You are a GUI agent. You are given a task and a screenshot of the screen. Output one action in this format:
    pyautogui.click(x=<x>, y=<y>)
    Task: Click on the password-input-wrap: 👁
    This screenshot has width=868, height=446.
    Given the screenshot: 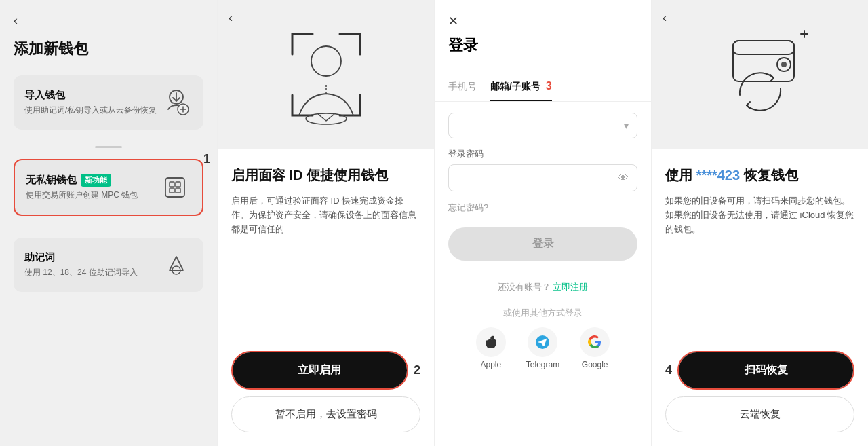 What is the action you would take?
    pyautogui.click(x=542, y=178)
    